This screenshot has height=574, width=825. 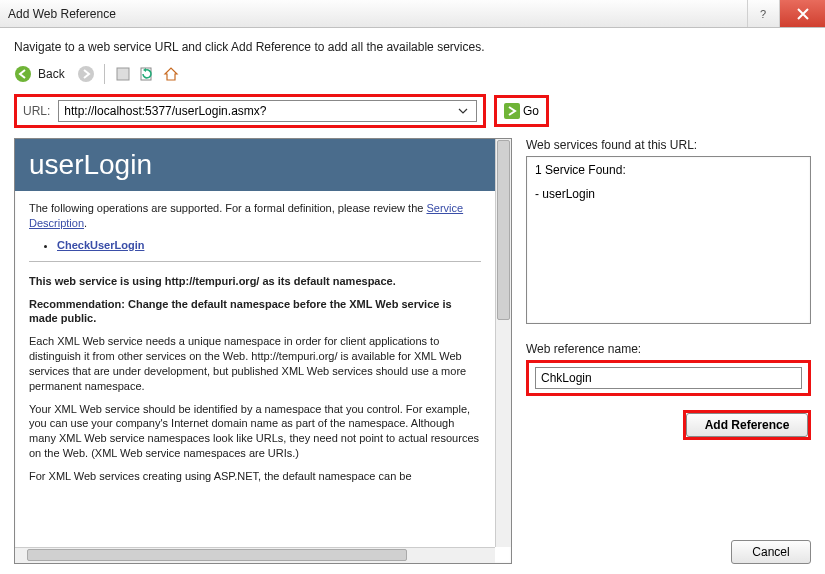 I want to click on url-combobox, so click(x=268, y=111).